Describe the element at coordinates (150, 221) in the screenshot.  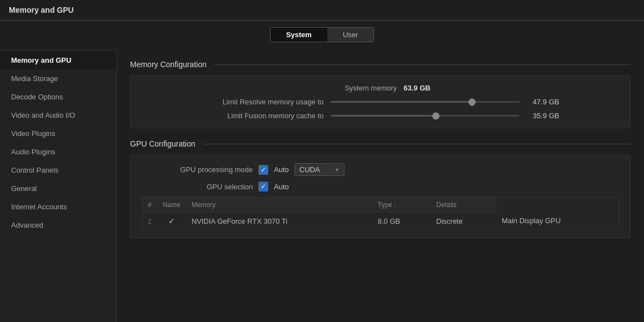
I see `row-number: 2` at that location.